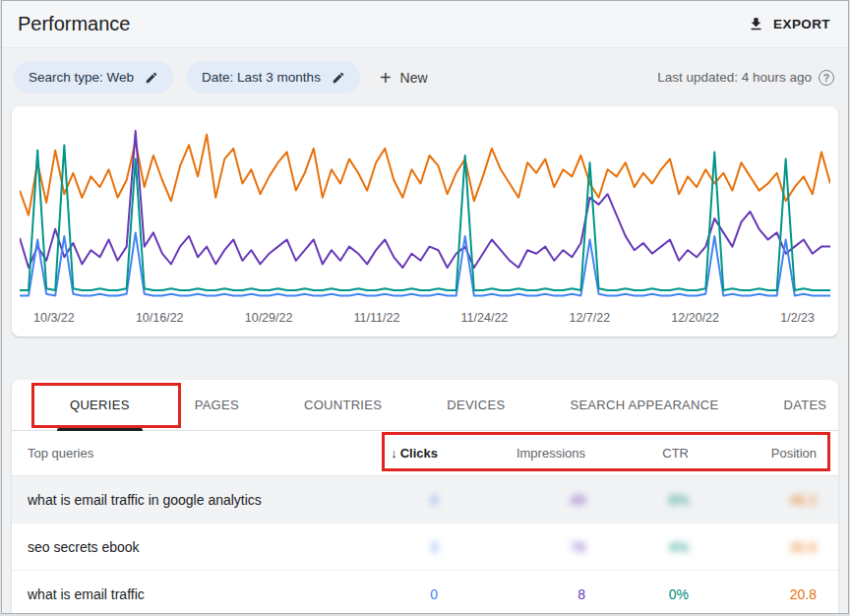 The height and width of the screenshot is (616, 850). Describe the element at coordinates (425, 454) in the screenshot. I see `table-header-row: Top queries ↓Clicks Impressions CTR Posi…` at that location.